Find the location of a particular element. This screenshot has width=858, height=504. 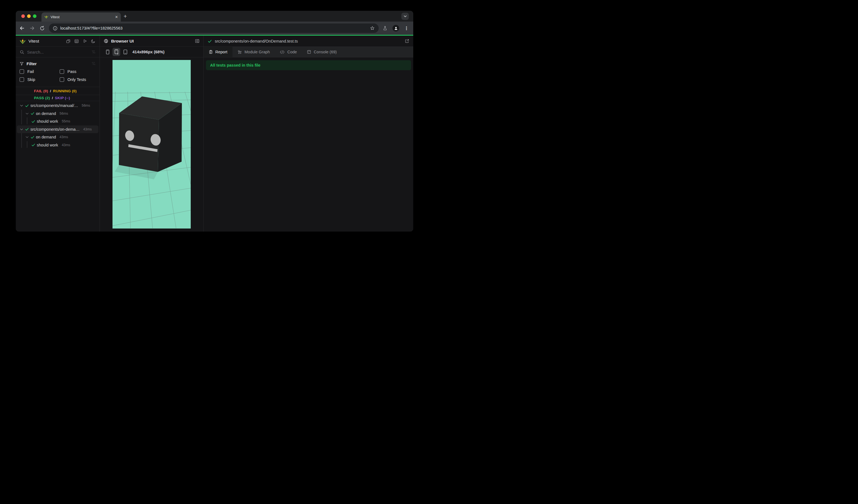

preview-area is located at coordinates (152, 144).